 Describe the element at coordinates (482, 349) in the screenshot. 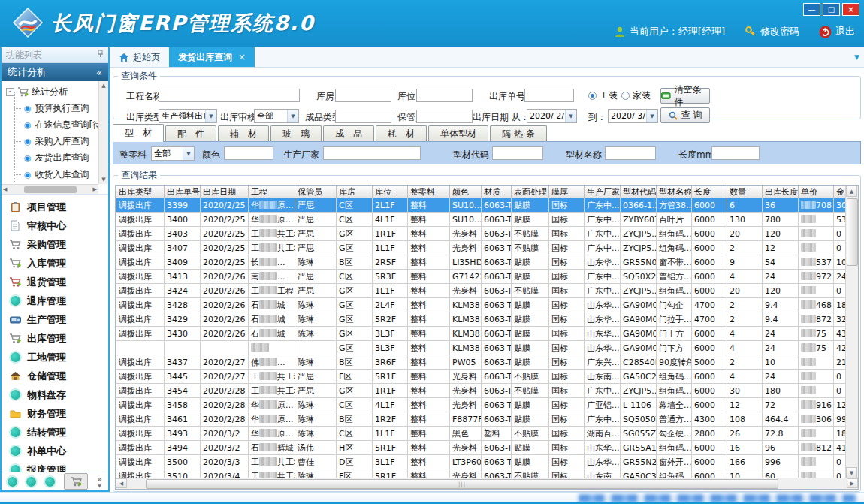

I see `table-row: G区3L3F整料KLM38176063-T5贴膜国标山东华...GA90M09.…` at that location.